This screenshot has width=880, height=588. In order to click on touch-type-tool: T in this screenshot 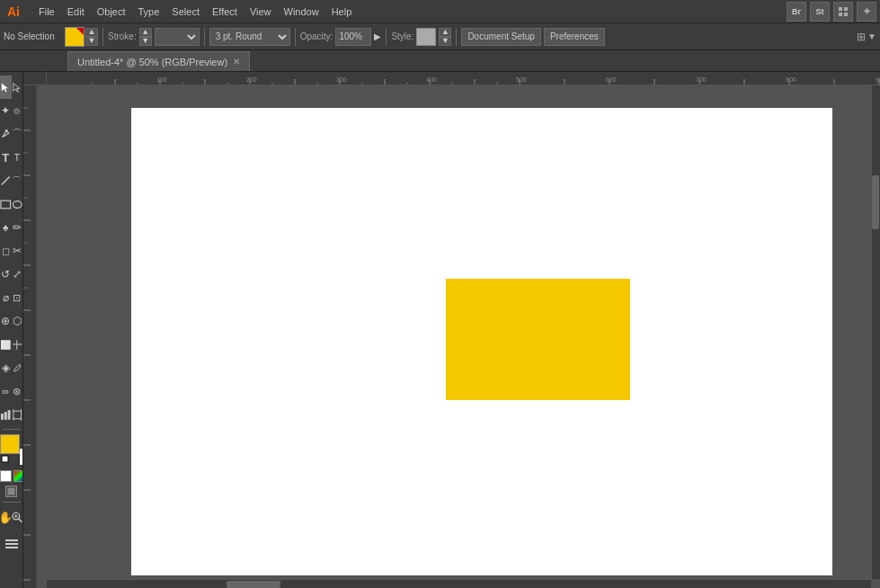, I will do `click(18, 157)`.